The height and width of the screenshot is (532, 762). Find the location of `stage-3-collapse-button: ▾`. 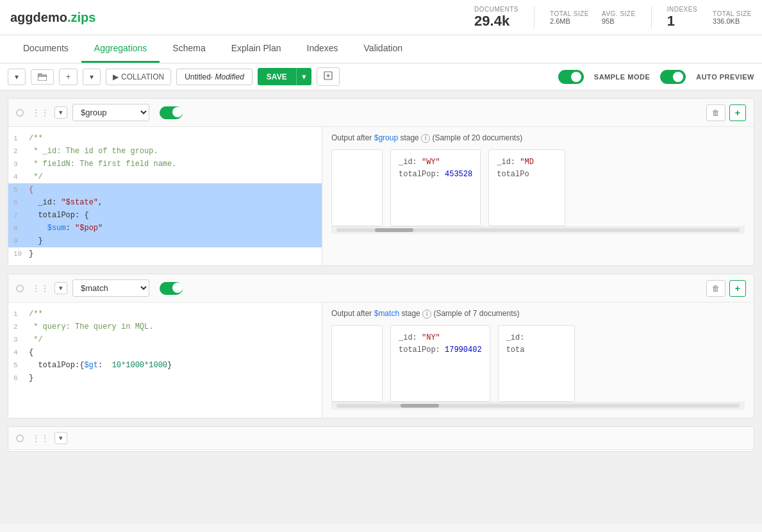

stage-3-collapse-button: ▾ is located at coordinates (61, 438).